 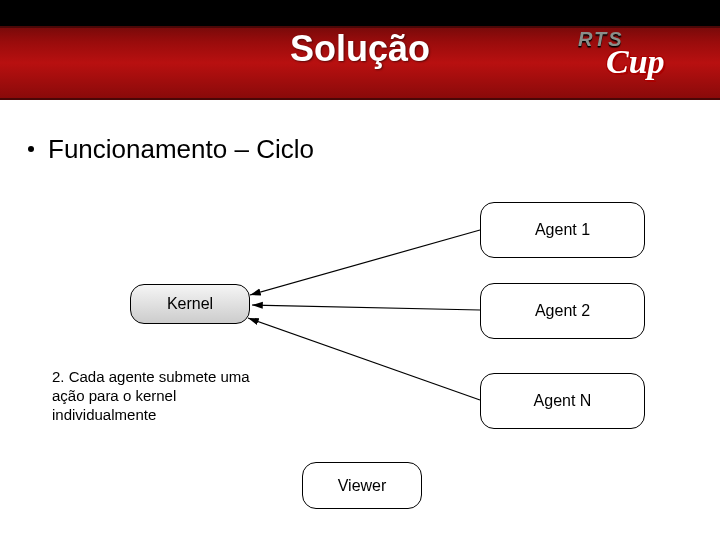 I want to click on logo-line-2: Cup, so click(x=657, y=62).